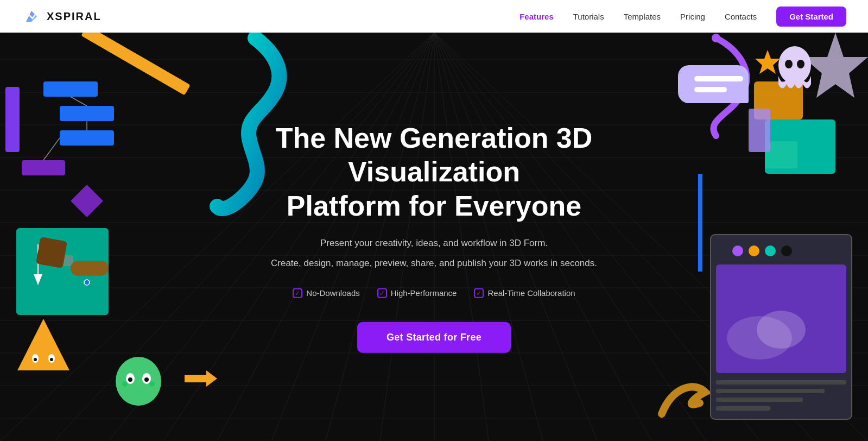 The height and width of the screenshot is (441, 868). What do you see at coordinates (87, 201) in the screenshot?
I see `flowchart-deco` at bounding box center [87, 201].